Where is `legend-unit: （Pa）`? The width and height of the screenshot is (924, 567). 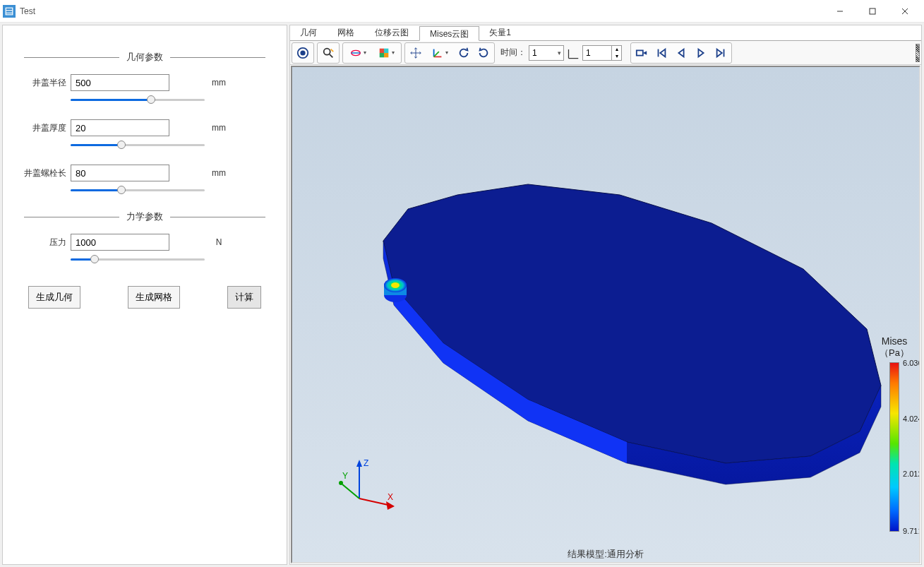
legend-unit: （Pa） is located at coordinates (894, 353).